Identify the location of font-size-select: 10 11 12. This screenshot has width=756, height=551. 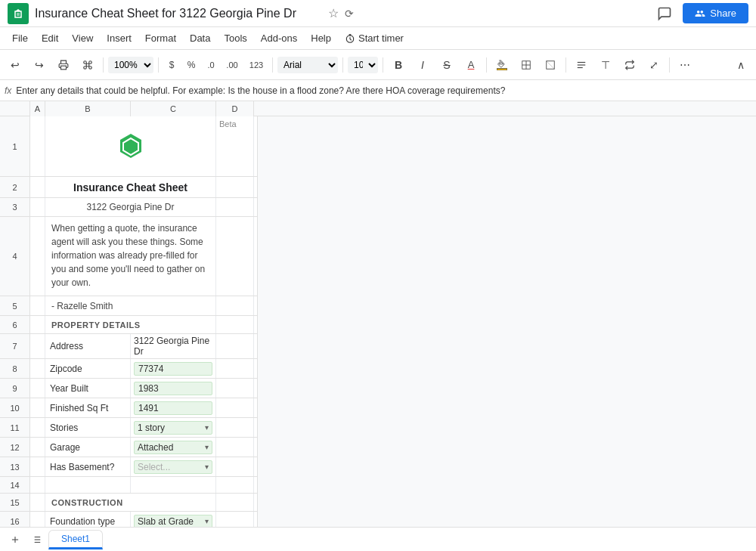
(363, 65).